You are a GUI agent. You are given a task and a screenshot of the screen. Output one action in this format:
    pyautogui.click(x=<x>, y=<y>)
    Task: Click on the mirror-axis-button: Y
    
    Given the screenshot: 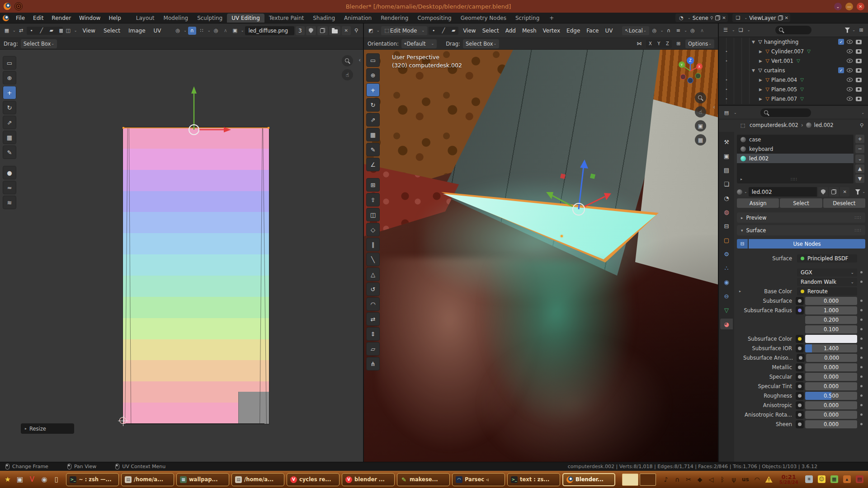 What is the action you would take?
    pyautogui.click(x=659, y=44)
    